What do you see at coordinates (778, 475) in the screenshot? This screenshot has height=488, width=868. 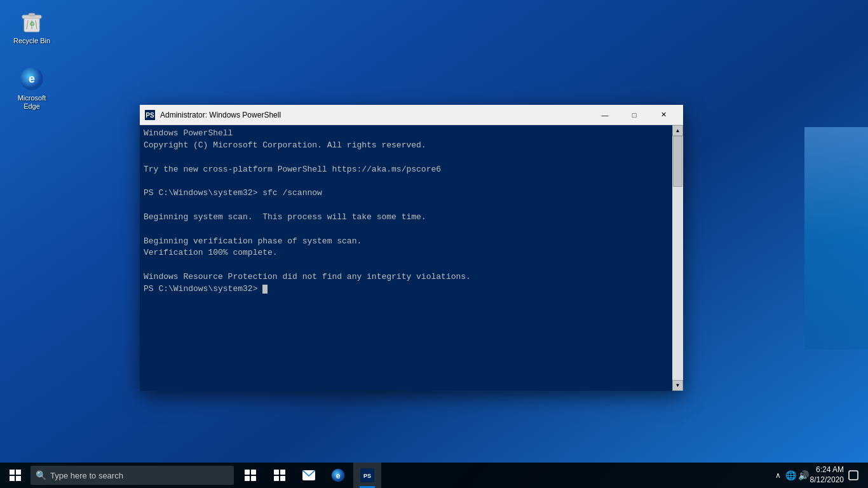 I see `tray-overflow-button: ∧` at bounding box center [778, 475].